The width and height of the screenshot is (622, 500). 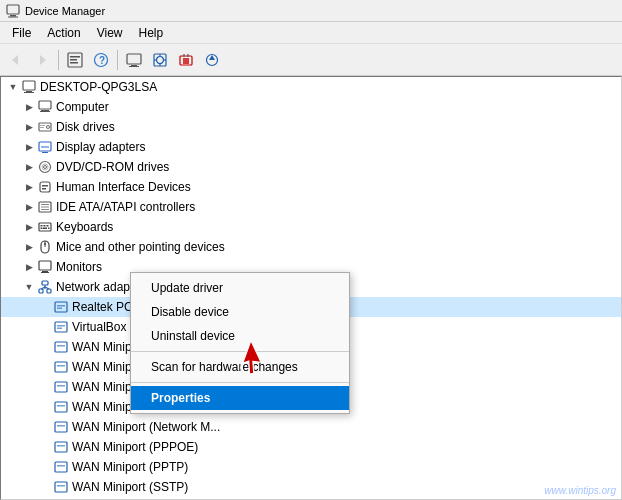 I want to click on ctx-properties: Properties, so click(x=240, y=398).